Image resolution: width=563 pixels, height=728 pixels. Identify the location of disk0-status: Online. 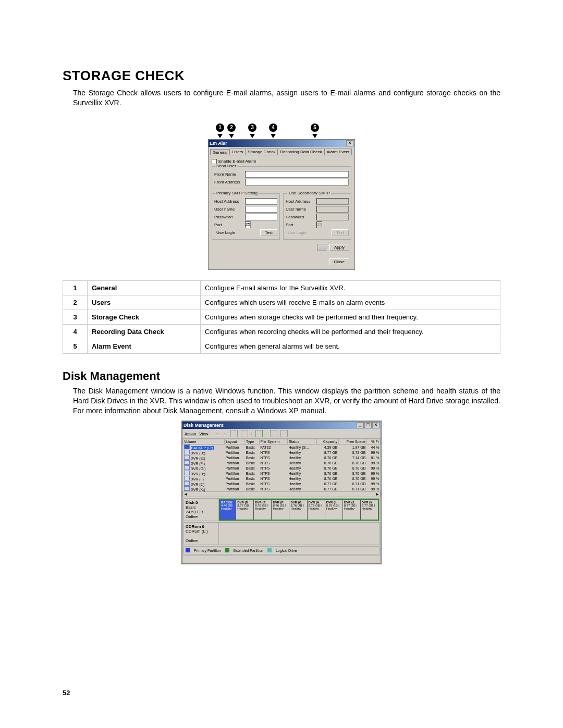
(192, 517).